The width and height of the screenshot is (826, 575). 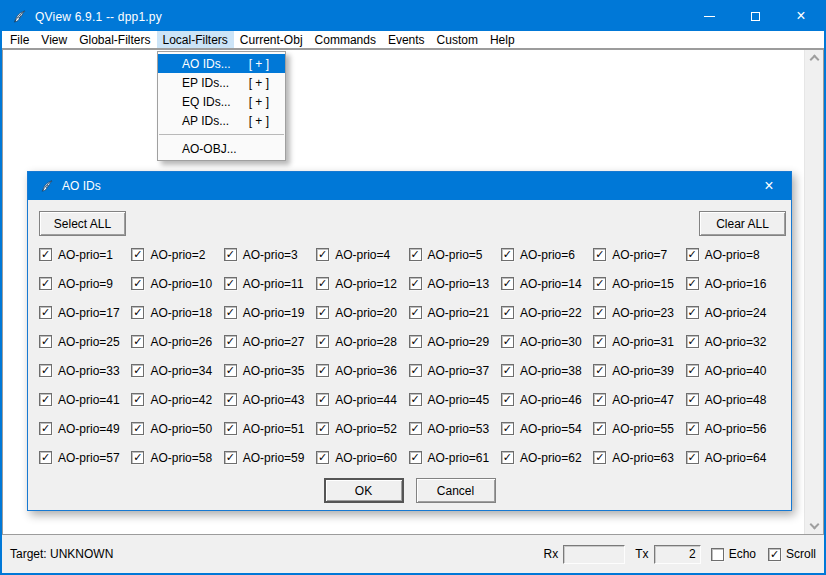 What do you see at coordinates (718, 554) in the screenshot?
I see `echo-checkbox` at bounding box center [718, 554].